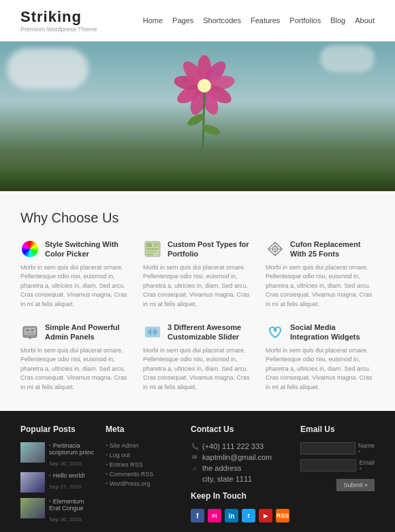 The image size is (395, 532). Describe the element at coordinates (275, 332) in the screenshot. I see `social-media-icon` at that location.